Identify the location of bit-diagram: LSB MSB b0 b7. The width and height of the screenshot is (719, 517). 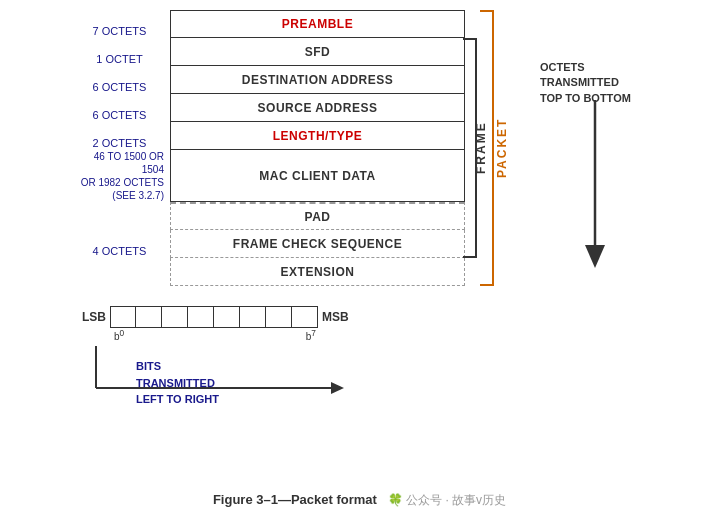
(216, 326).